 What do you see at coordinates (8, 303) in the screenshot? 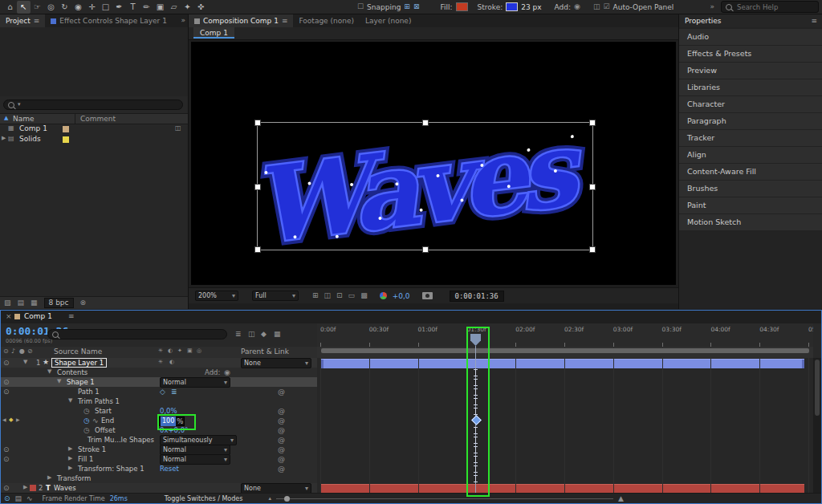
I see `interpret-footage-icon: ▨` at bounding box center [8, 303].